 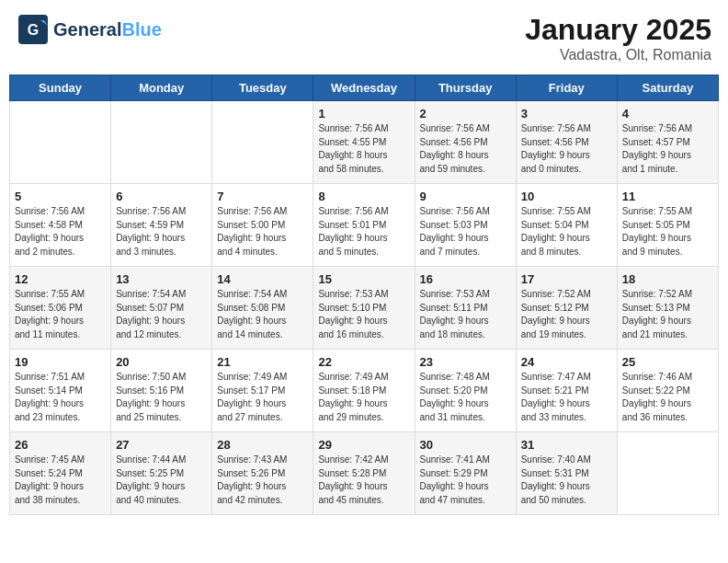 I want to click on day-info: Sunrise: 7:56 AM Sunset: 4:57 PM Dayligh…, so click(x=667, y=149).